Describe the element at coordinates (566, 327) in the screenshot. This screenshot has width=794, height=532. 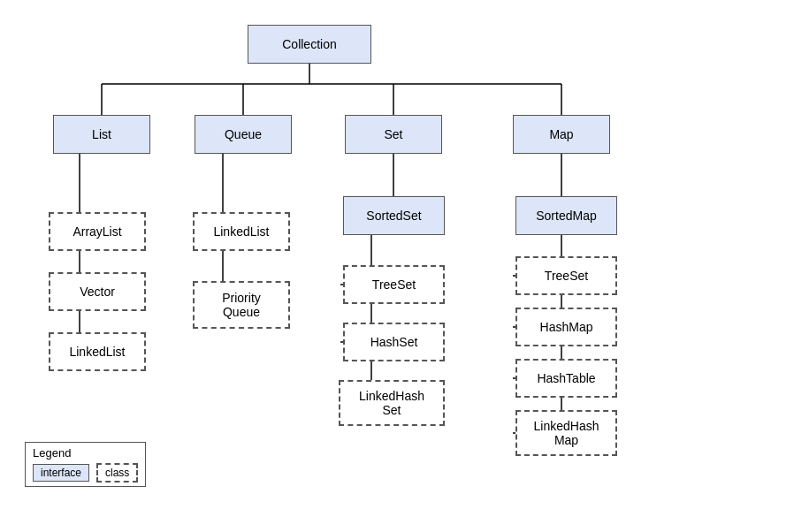
I see `node-hashmap: HashMap` at that location.